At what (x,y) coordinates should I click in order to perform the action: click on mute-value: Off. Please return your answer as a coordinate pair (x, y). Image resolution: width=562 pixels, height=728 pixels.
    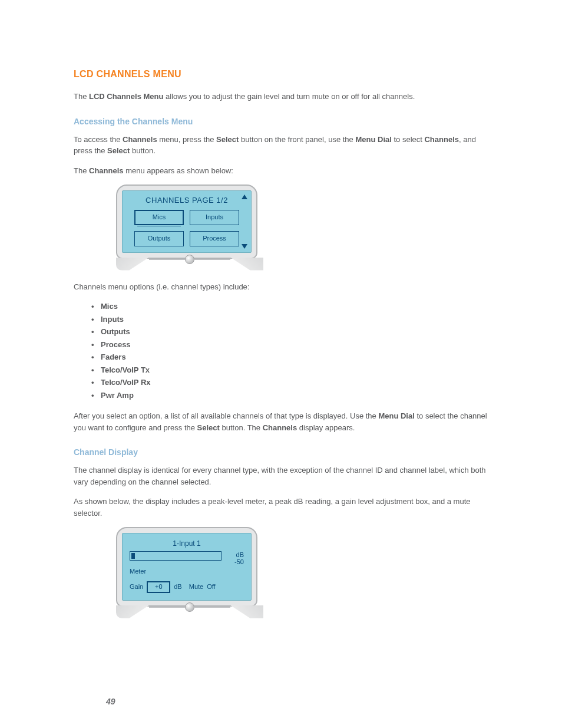
    Looking at the image, I should click on (211, 587).